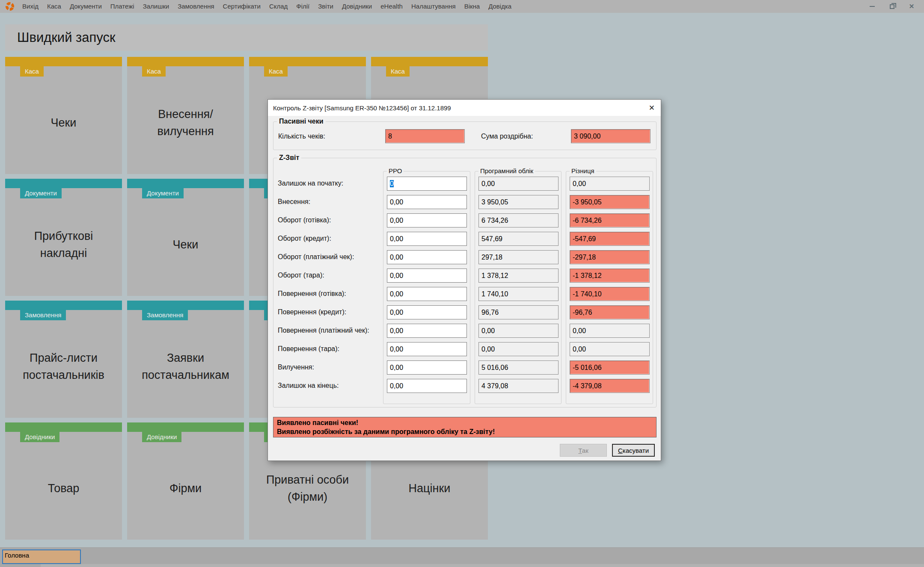 The width and height of the screenshot is (924, 567). I want to click on accounting-value-field: 3 950,05, so click(519, 202).